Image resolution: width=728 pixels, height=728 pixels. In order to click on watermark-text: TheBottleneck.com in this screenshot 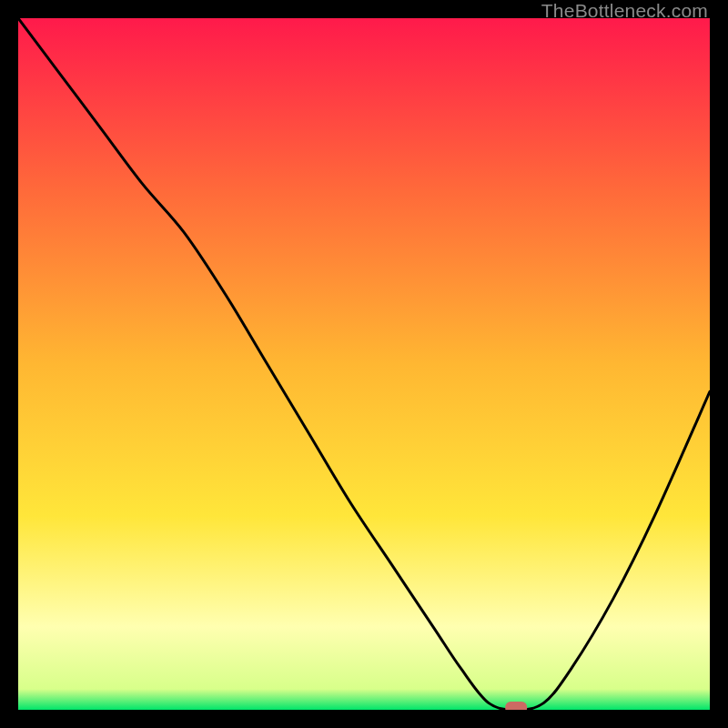, I will do `click(624, 11)`.